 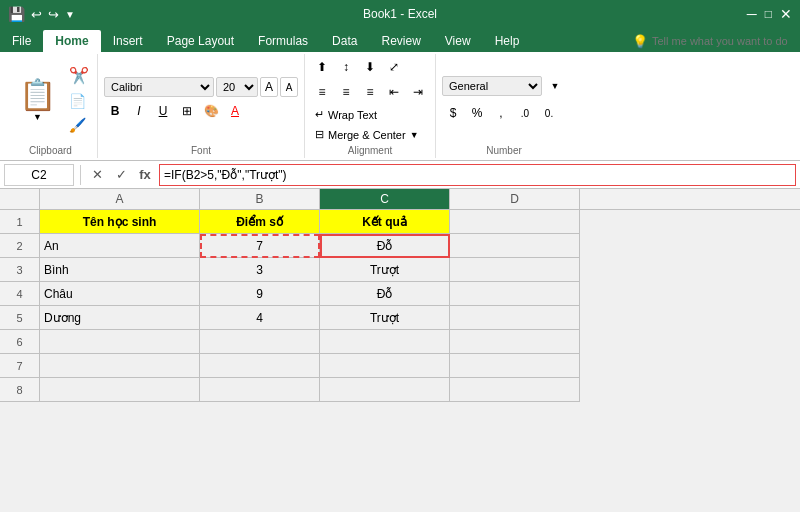 I want to click on cell-b3: 3, so click(x=260, y=270).